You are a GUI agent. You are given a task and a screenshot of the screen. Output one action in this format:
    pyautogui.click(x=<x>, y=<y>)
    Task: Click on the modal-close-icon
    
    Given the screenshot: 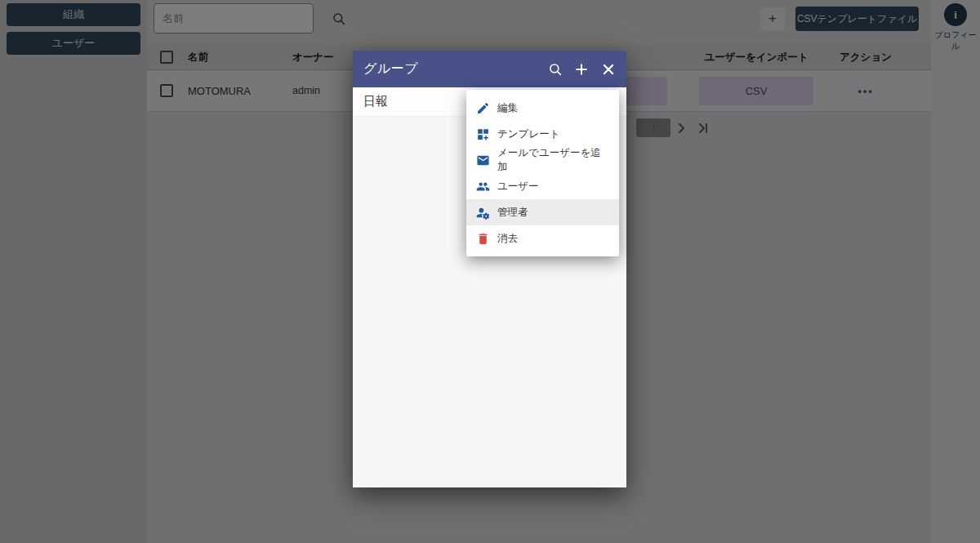 What is the action you would take?
    pyautogui.click(x=608, y=69)
    